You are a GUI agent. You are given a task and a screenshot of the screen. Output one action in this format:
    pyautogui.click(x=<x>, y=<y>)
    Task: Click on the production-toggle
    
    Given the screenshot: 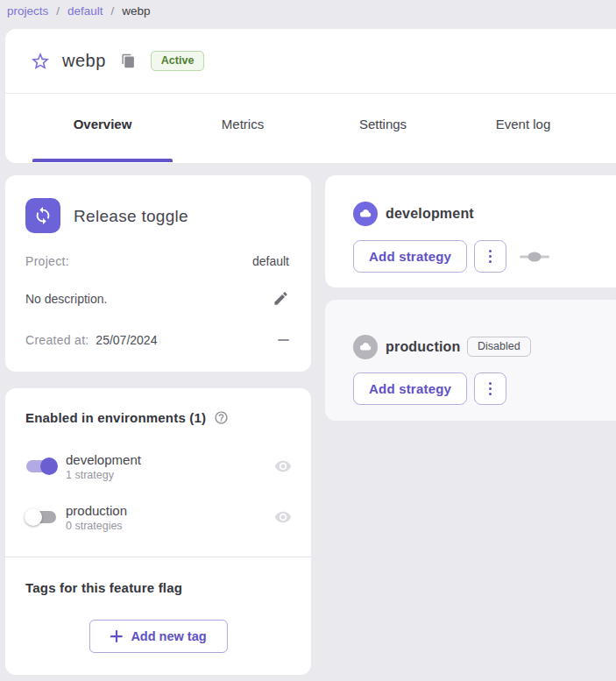 What is the action you would take?
    pyautogui.click(x=41, y=517)
    